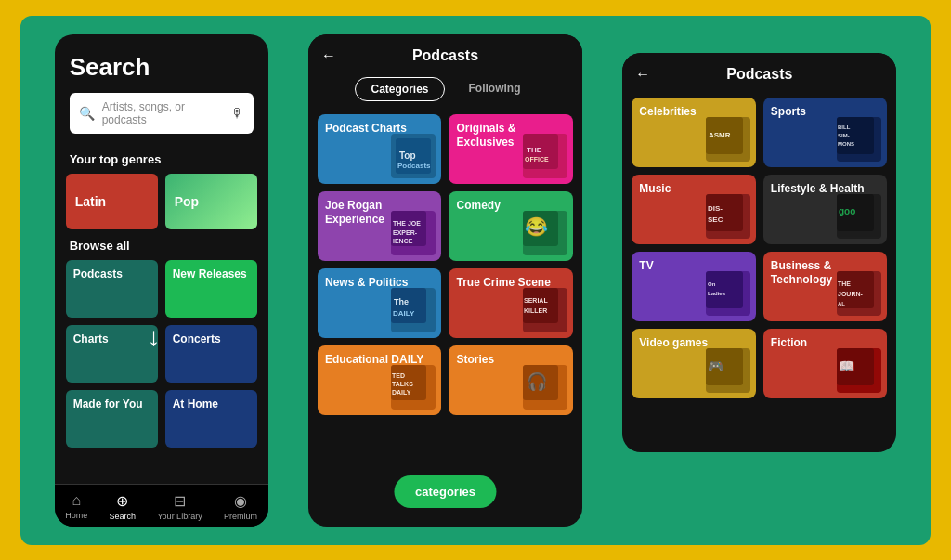 This screenshot has height=560, width=951. I want to click on browse-tile-label: At Home, so click(195, 405).